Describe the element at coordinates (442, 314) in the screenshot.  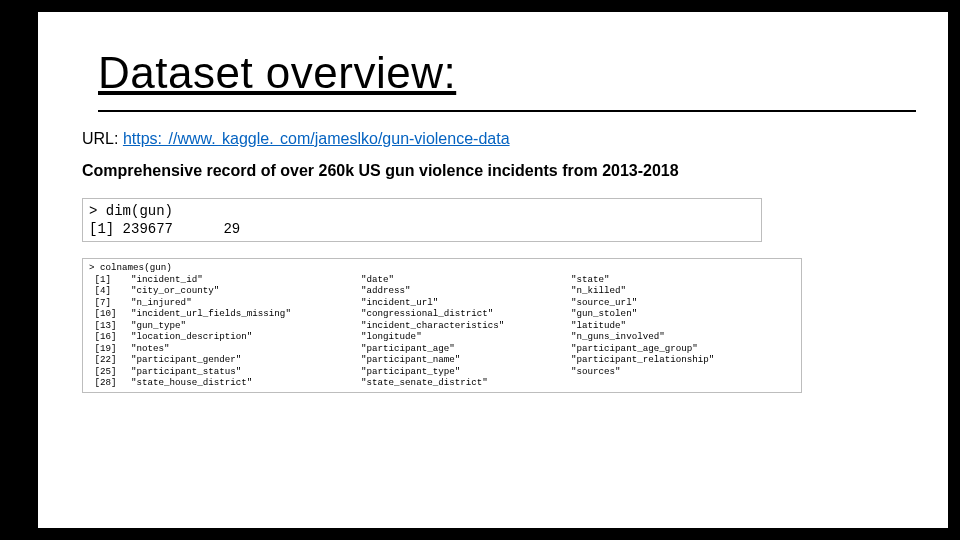
I see `colnames-row: [10]"incident_url_fields_missing""congre…` at that location.